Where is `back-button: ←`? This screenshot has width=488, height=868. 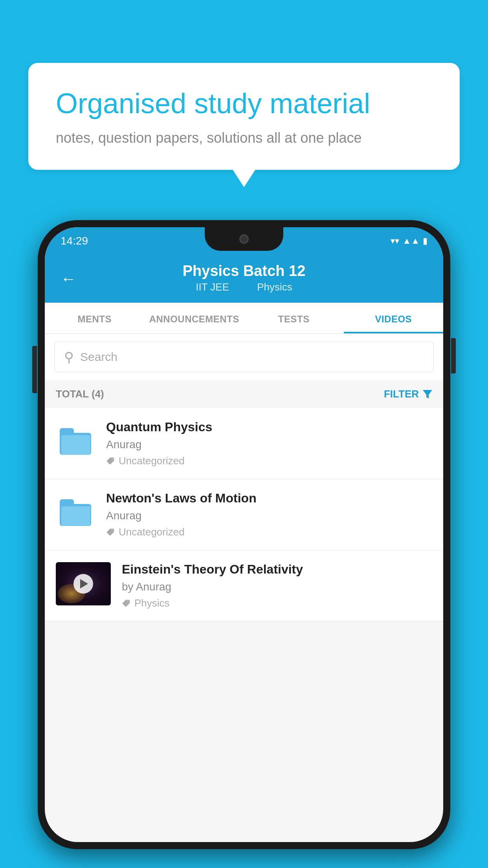
back-button: ← is located at coordinates (68, 279).